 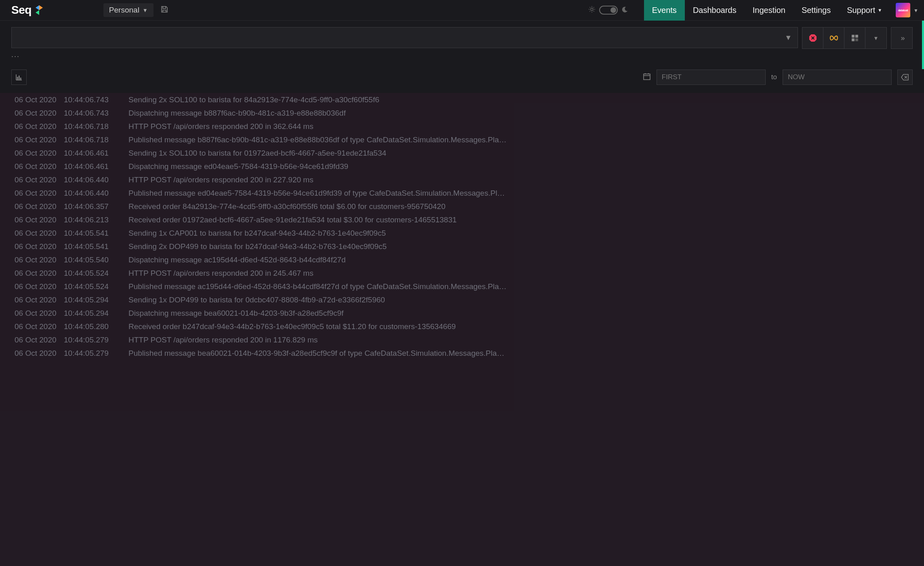 I want to click on event-time: 10:44:05.524, so click(x=96, y=286).